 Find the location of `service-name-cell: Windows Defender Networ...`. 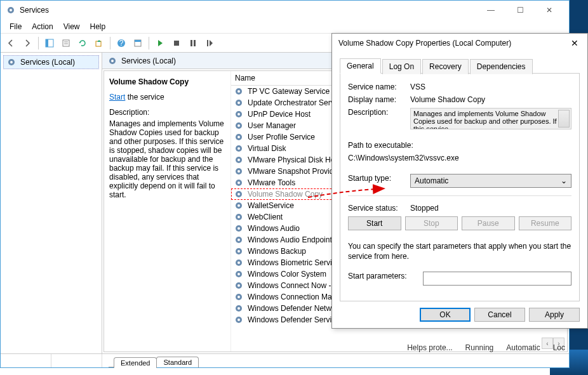

service-name-cell: Windows Defender Networ... is located at coordinates (296, 308).